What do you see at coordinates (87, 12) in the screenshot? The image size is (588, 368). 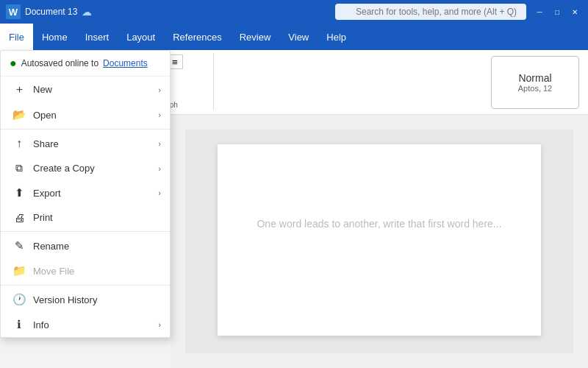 I see `cloud-sync-icon: ☁` at bounding box center [87, 12].